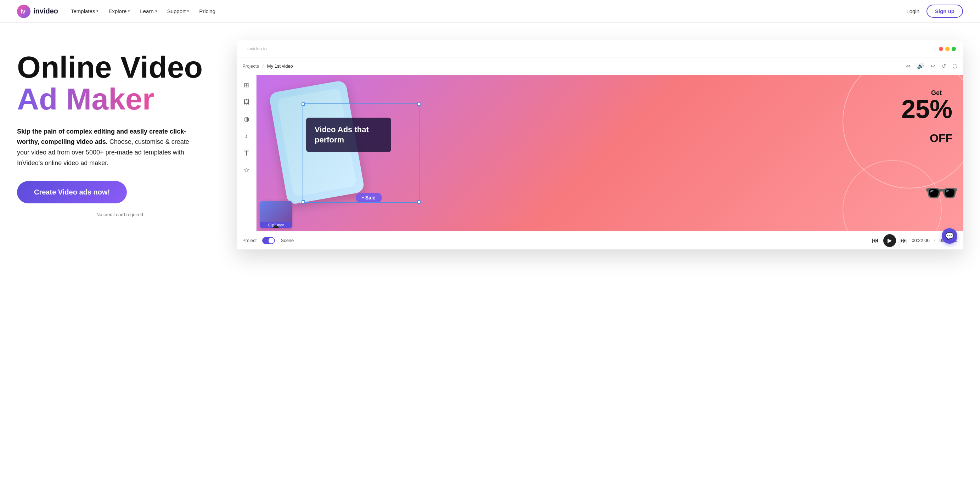 Image resolution: width=980 pixels, height=501 pixels. What do you see at coordinates (418, 104) in the screenshot?
I see `sel-handle-tr` at bounding box center [418, 104].